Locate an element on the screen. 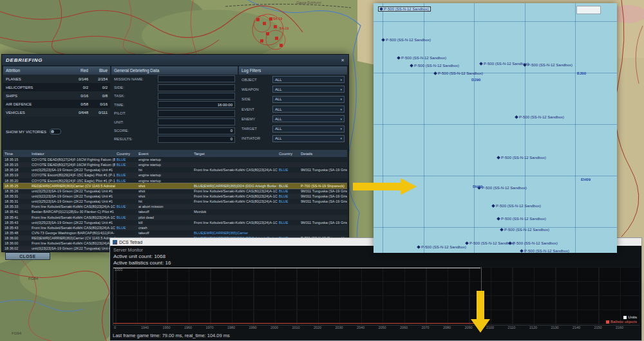 The height and width of the screenshot is (341, 644). log-time: 18:36:00 is located at coordinates (17, 238).